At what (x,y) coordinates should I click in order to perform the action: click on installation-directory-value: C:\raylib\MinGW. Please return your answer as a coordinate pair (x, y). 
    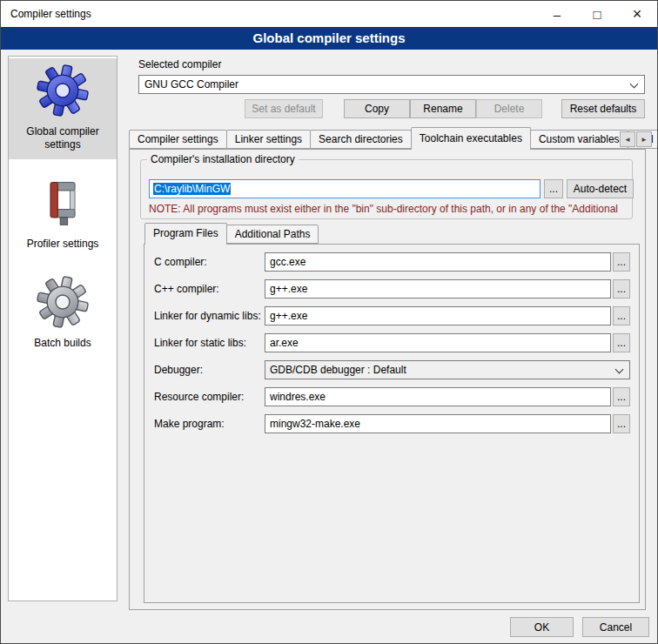
    Looking at the image, I should click on (191, 189).